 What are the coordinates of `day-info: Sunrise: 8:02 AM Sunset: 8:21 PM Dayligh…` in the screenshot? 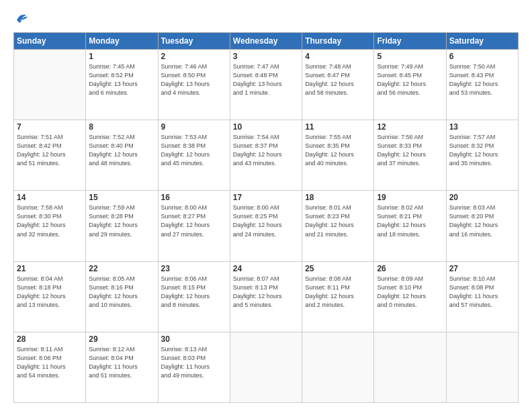 It's located at (410, 221).